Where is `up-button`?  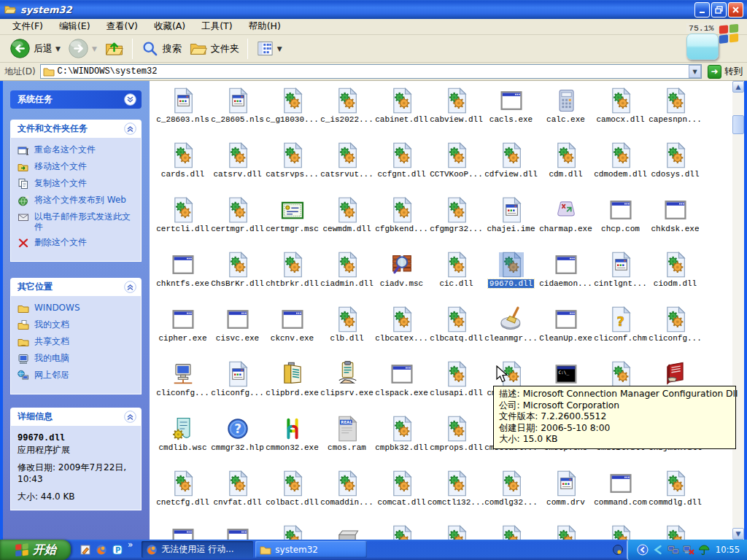 up-button is located at coordinates (114, 48).